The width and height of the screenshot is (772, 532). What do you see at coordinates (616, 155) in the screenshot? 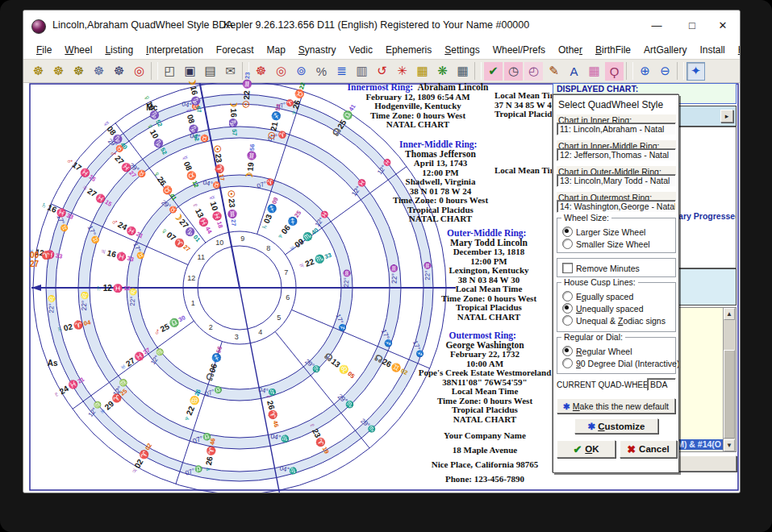
I see `inner-middle-ring-select: 12: Jefferson,Thomas - Natal` at bounding box center [616, 155].